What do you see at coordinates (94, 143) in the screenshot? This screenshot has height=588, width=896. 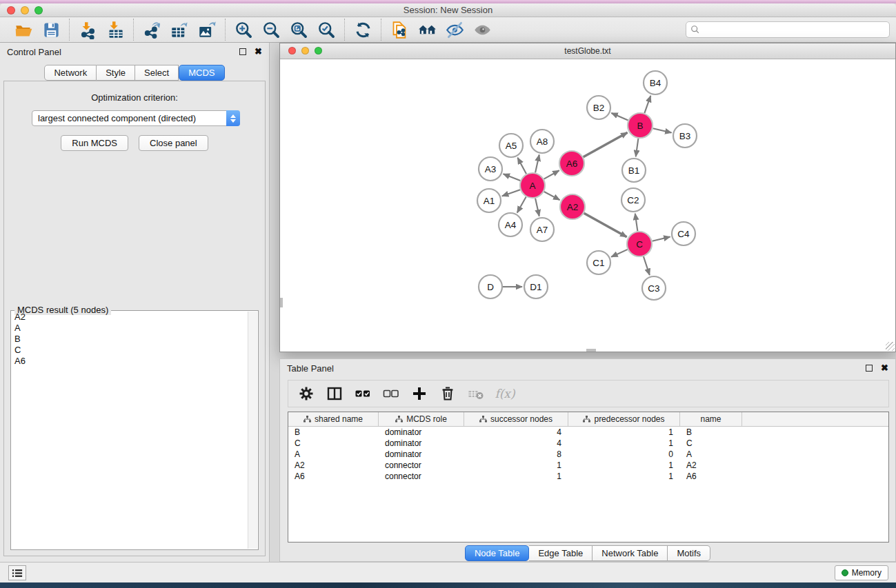 I see `run-mcds-button: Run MCDS` at bounding box center [94, 143].